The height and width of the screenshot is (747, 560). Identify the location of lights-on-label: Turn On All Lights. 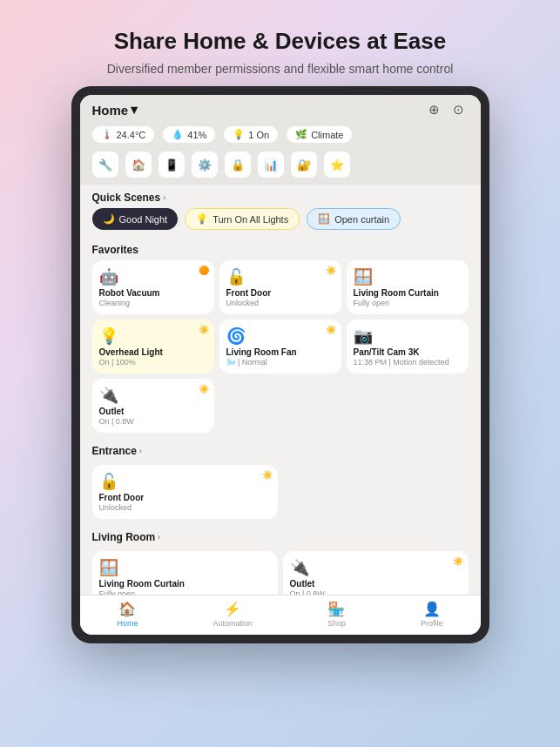
(251, 219).